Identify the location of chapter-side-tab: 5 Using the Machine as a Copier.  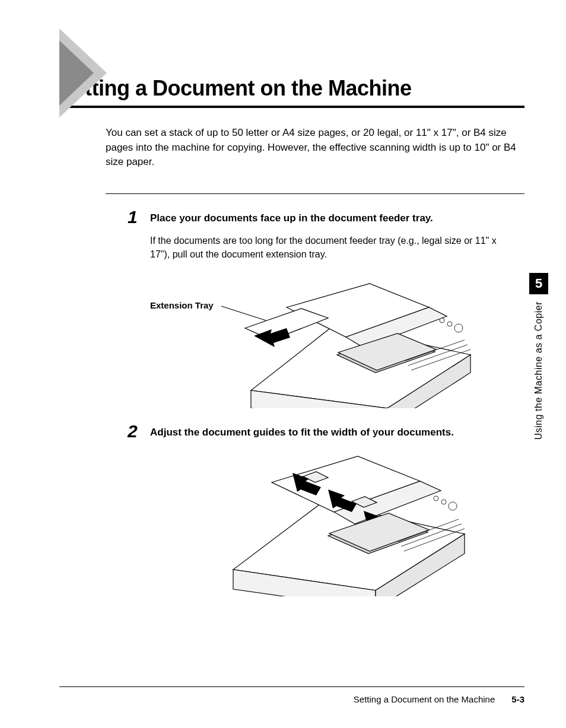
(539, 356).